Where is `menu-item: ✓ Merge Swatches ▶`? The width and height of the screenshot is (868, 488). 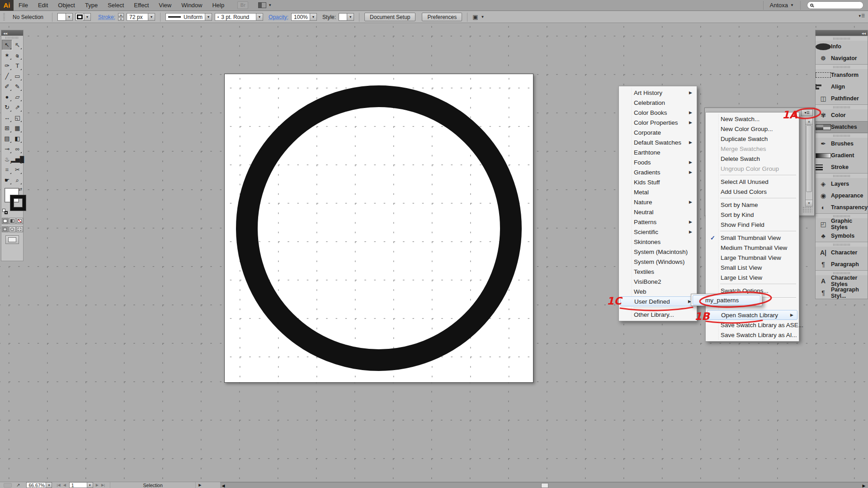
menu-item: ✓ Merge Swatches ▶ is located at coordinates (752, 149).